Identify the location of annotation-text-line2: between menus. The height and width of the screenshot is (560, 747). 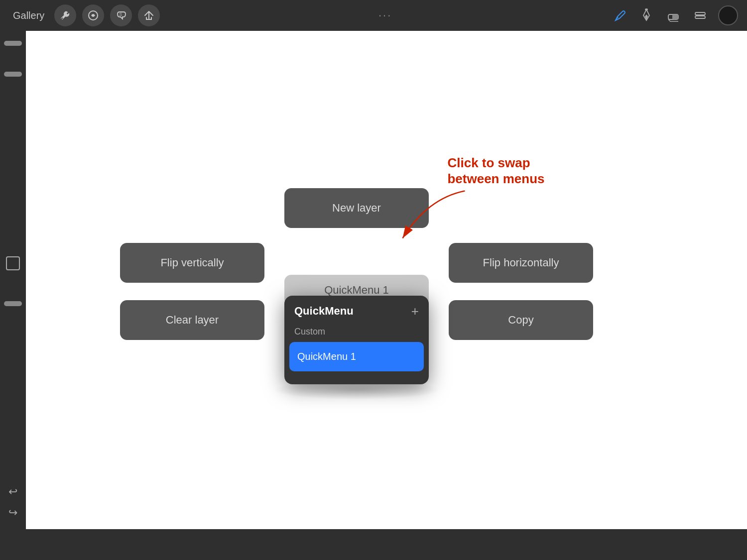
(496, 179).